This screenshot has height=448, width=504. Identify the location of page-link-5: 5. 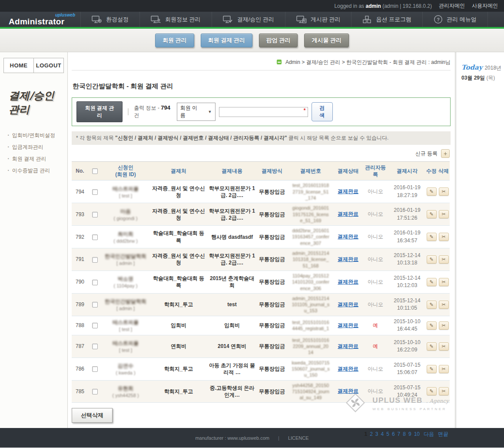
(388, 434).